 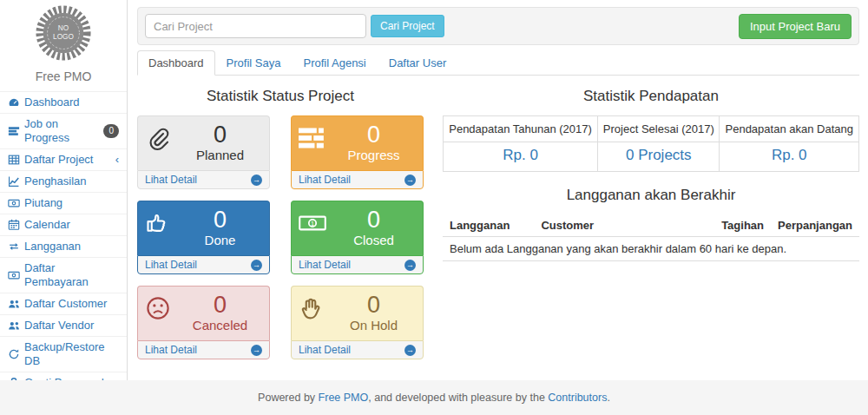 What do you see at coordinates (577, 398) in the screenshot?
I see `footer-contributors-link: Contributors` at bounding box center [577, 398].